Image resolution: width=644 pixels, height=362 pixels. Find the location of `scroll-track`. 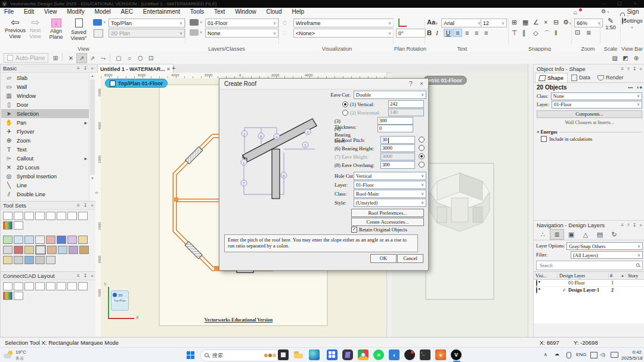

scroll-track is located at coordinates (92, 127).